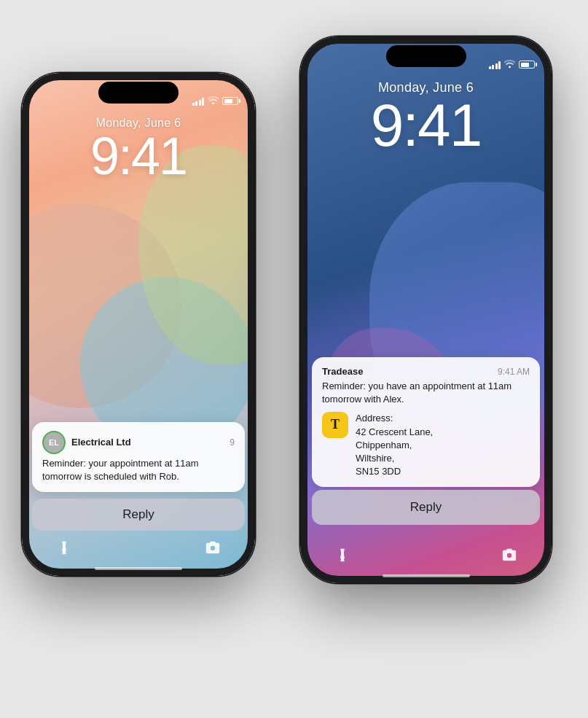 The height and width of the screenshot is (718, 588). Describe the element at coordinates (138, 548) in the screenshot. I see `bottom-controls-left` at that location.